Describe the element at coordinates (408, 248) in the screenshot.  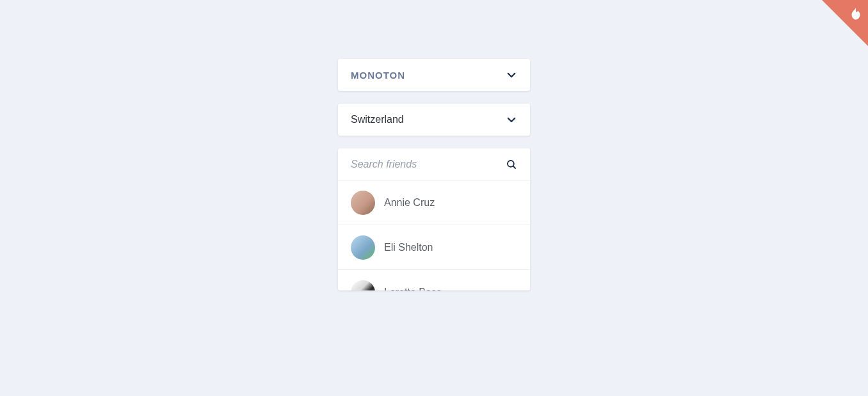
I see `friend-name: Eli Shelton` at that location.